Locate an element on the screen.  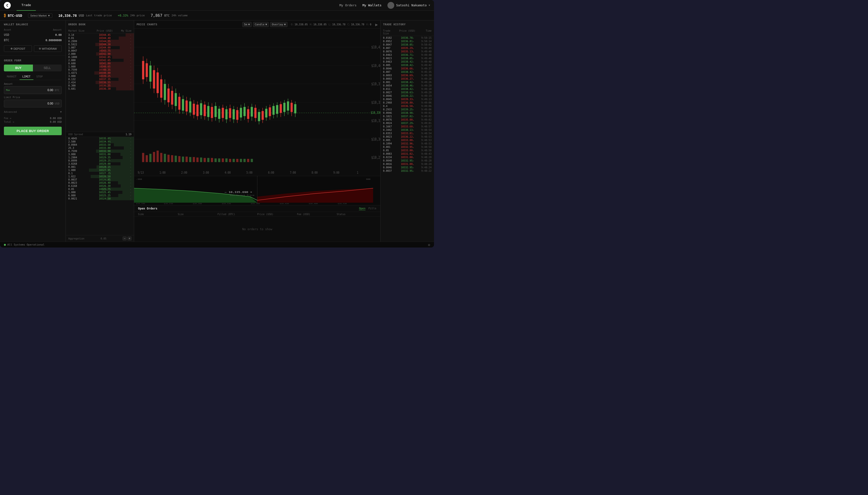
settings-icon: ⚙ is located at coordinates (429, 245).